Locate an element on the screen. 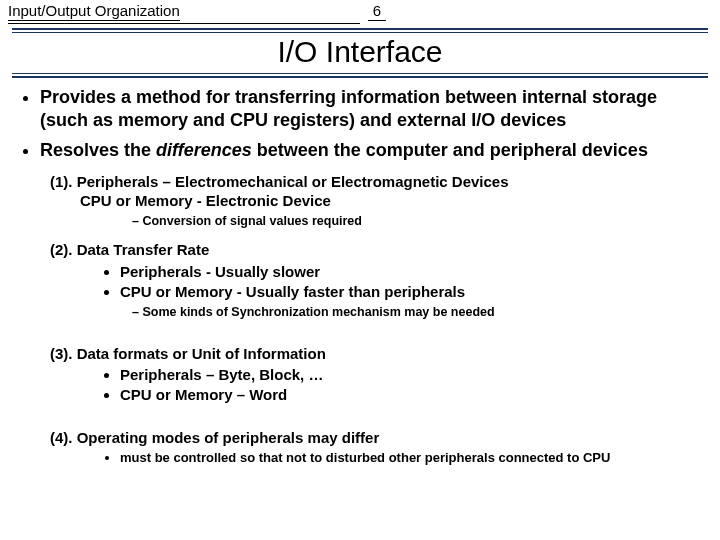 This screenshot has width=720, height=540. item-3-label: (3). Data formats or Unit of Information is located at coordinates (188, 354).